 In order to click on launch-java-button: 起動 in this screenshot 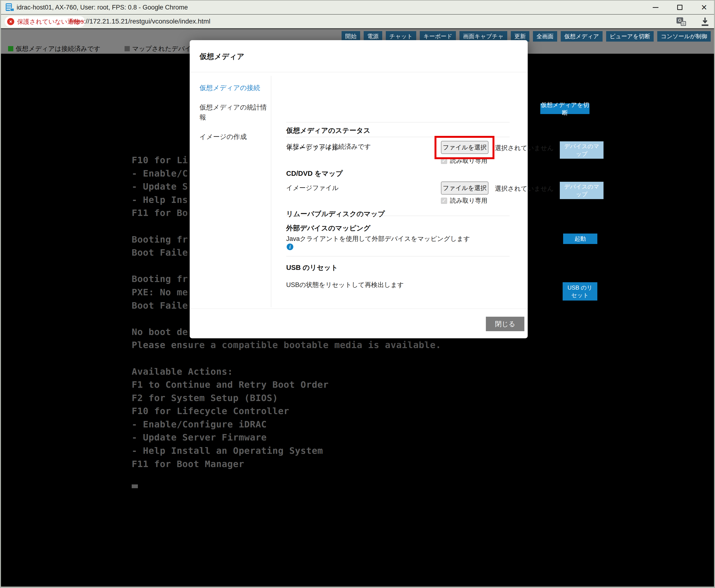, I will do `click(580, 238)`.